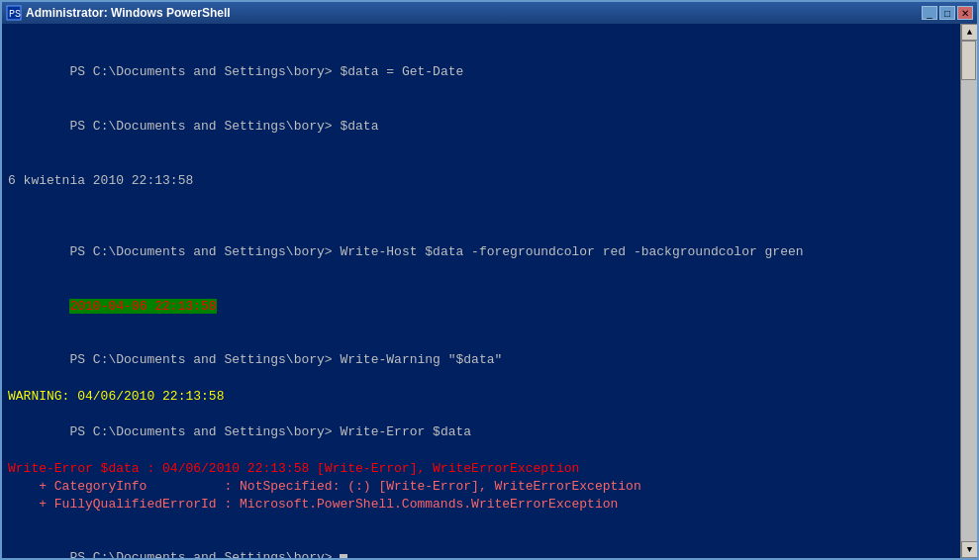  What do you see at coordinates (969, 291) in the screenshot?
I see `scroll-track` at bounding box center [969, 291].